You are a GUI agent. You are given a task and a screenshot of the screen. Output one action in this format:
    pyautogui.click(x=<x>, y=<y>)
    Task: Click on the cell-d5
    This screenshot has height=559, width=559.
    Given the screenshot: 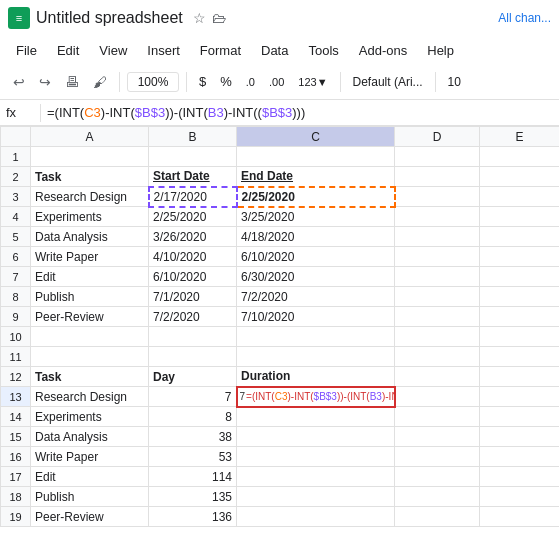 What is the action you would take?
    pyautogui.click(x=438, y=237)
    